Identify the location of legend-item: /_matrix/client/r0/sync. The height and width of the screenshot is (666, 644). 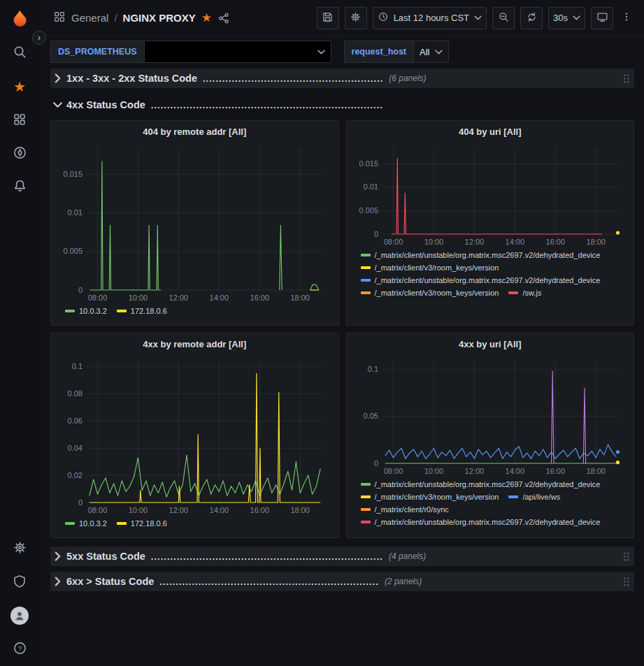
(405, 509).